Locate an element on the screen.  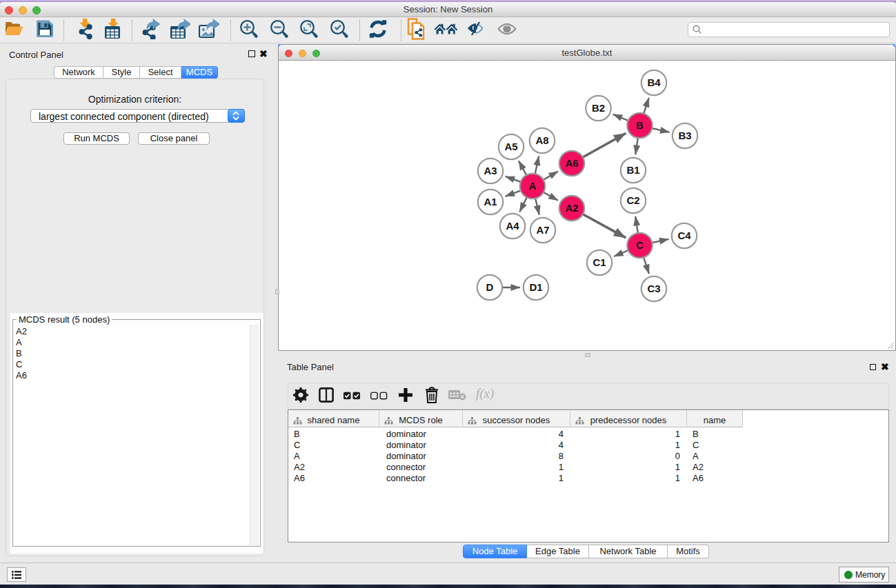
svg-text: A1 is located at coordinates (490, 201).